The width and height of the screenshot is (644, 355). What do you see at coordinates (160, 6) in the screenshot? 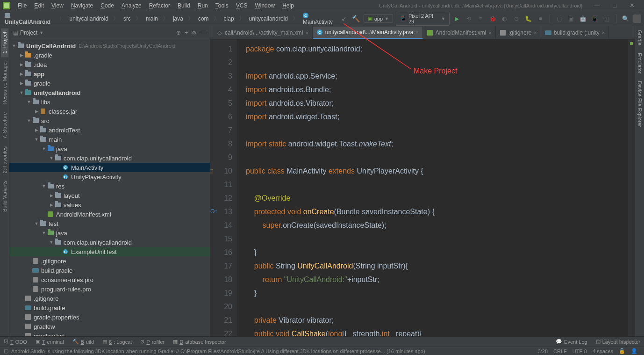
I see `menu-refactor: Refactor` at bounding box center [160, 6].